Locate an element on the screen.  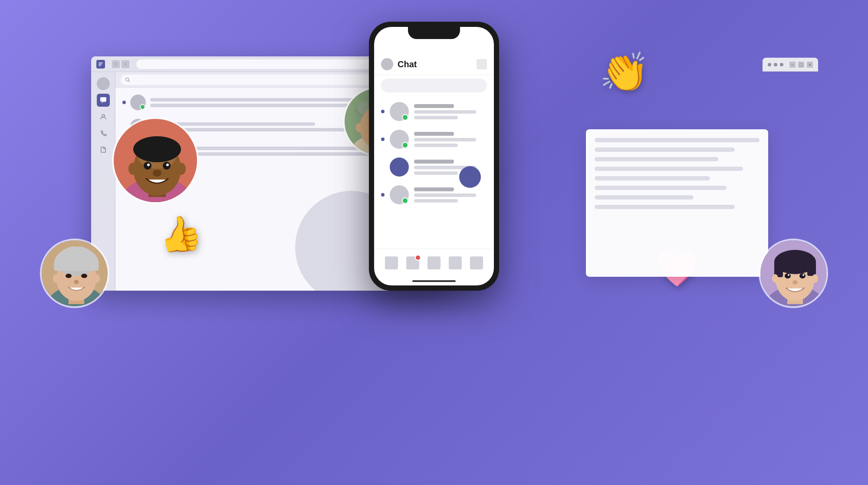
no-indicator is located at coordinates (124, 127).